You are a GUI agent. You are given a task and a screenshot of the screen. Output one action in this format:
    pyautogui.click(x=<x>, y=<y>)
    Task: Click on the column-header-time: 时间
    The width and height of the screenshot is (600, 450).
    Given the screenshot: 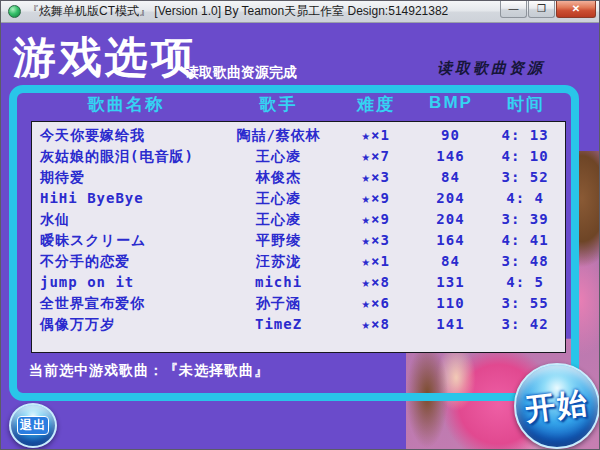 What is the action you would take?
    pyautogui.click(x=526, y=105)
    